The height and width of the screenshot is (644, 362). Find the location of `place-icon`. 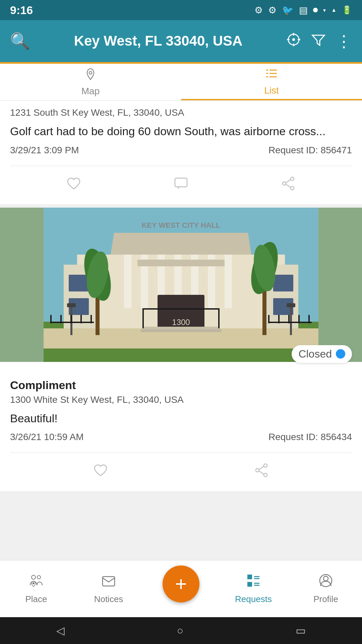

place-icon is located at coordinates (36, 582).